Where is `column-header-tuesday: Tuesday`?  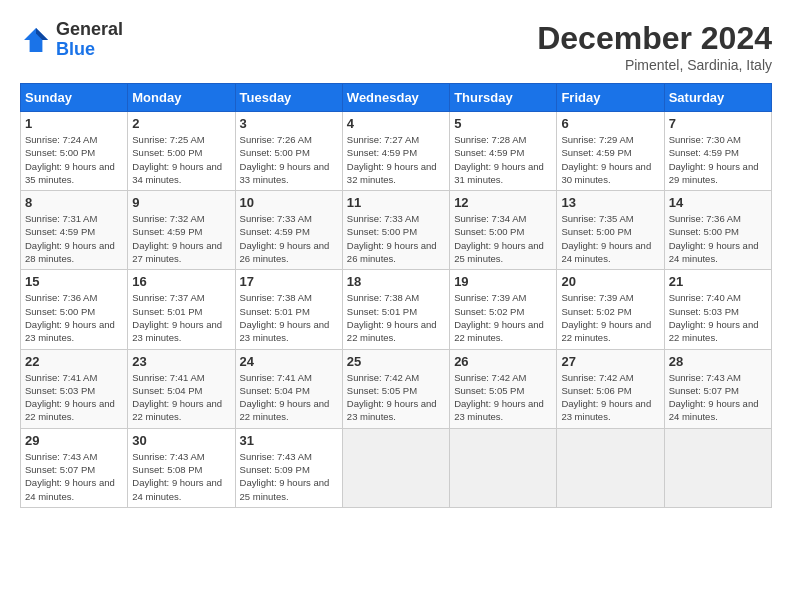
column-header-tuesday: Tuesday is located at coordinates (288, 98).